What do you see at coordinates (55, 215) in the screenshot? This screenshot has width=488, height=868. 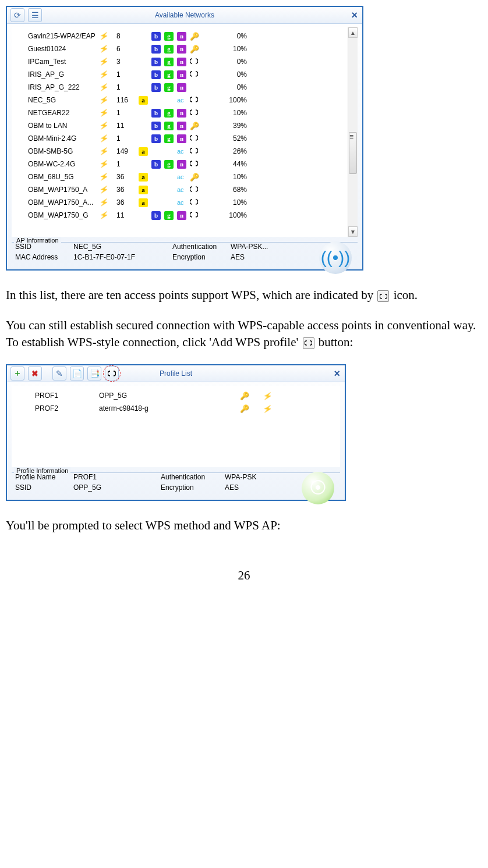 I see `network-ssid: OBM_WAP1750_G` at bounding box center [55, 215].